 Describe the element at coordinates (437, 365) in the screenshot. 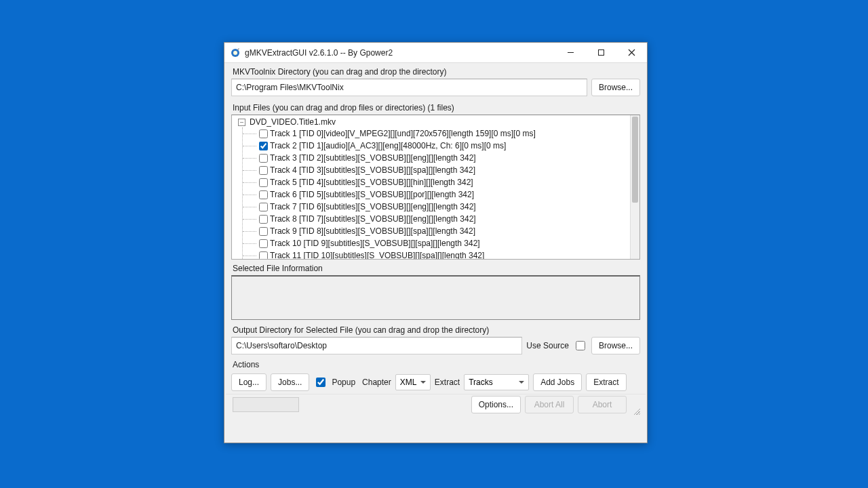

I see `actions-label: Actions` at that location.